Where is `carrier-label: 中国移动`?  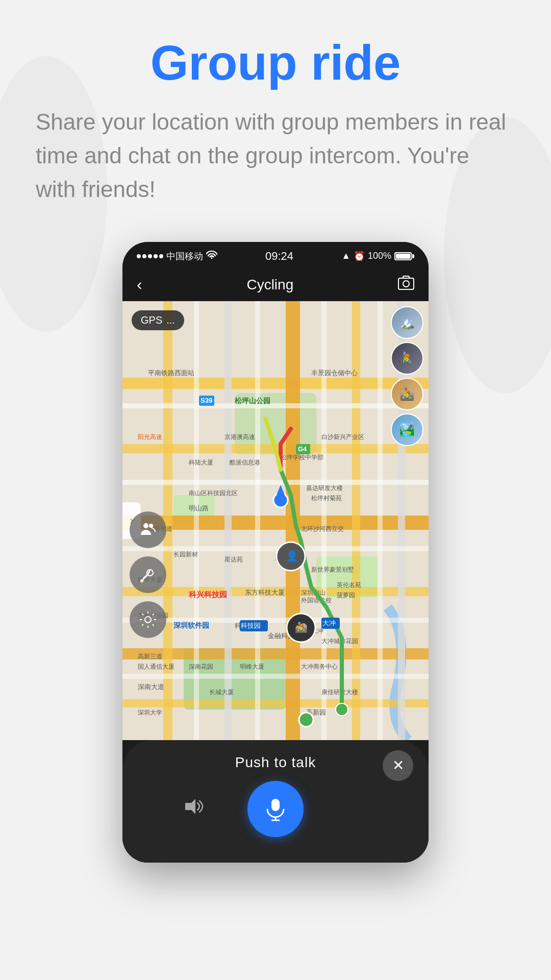
carrier-label: 中国移动 is located at coordinates (185, 256).